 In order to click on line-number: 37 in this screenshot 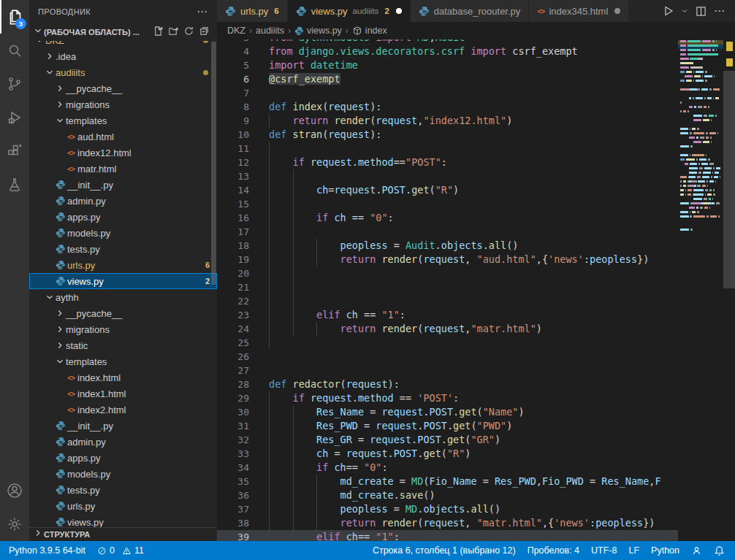, I will do `click(233, 510)`.